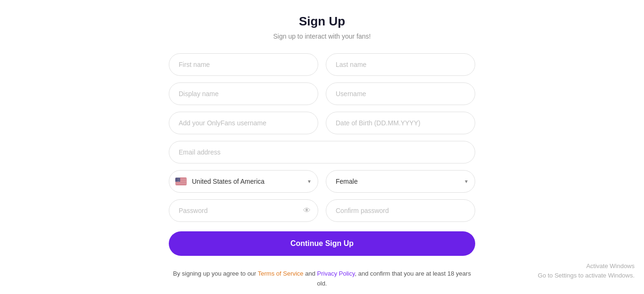 This screenshot has height=294, width=644. What do you see at coordinates (243, 123) in the screenshot?
I see `onlyfans-field` at bounding box center [243, 123].